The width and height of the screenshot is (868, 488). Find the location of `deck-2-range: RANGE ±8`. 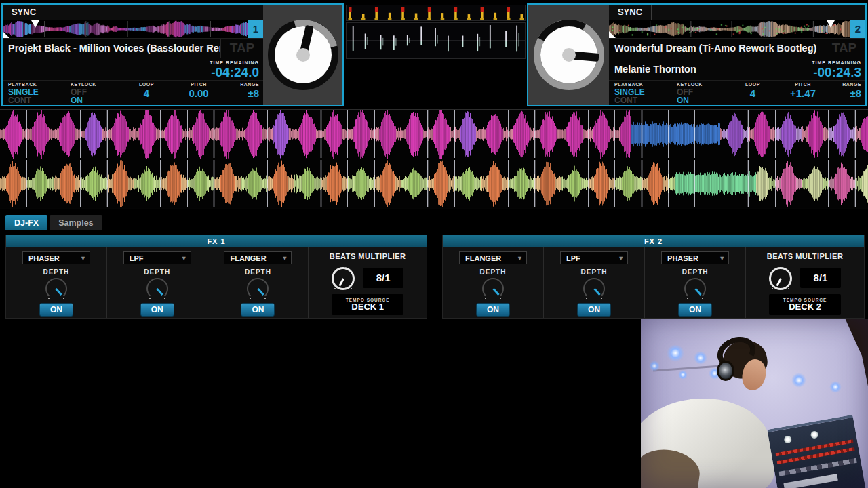

deck-2-range: RANGE ±8 is located at coordinates (846, 94).